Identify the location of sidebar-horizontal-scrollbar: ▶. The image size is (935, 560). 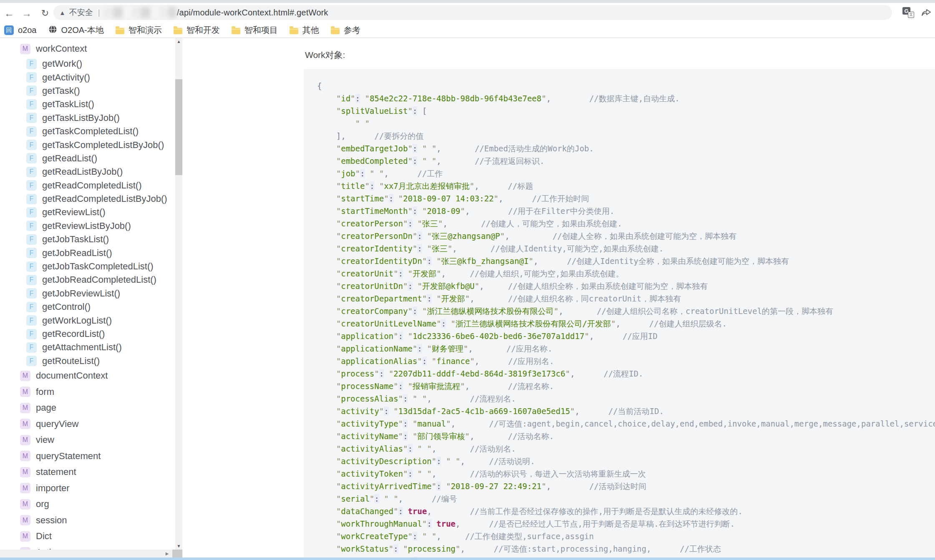
(91, 554).